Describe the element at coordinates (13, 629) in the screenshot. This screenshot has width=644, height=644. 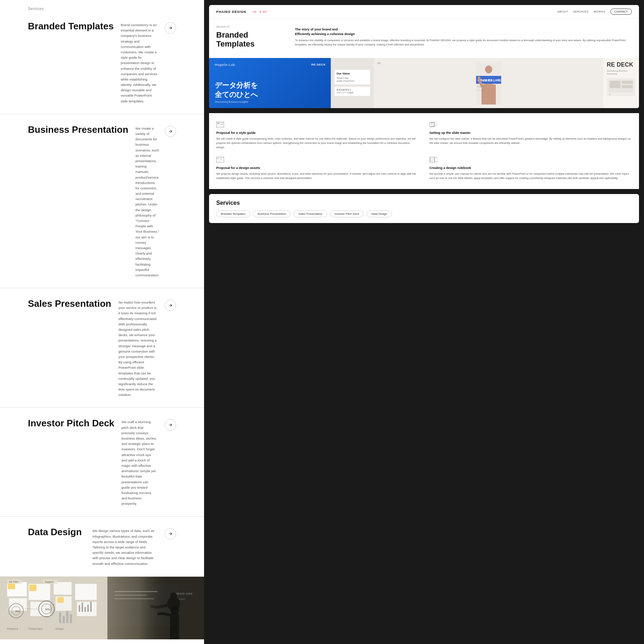
I see `svg-text: Product A` at that location.